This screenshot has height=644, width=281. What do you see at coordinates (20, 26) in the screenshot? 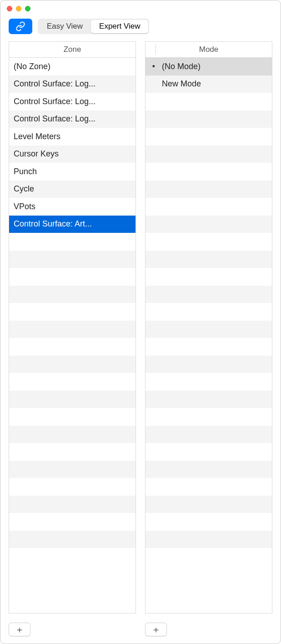
I see `link-button` at bounding box center [20, 26].